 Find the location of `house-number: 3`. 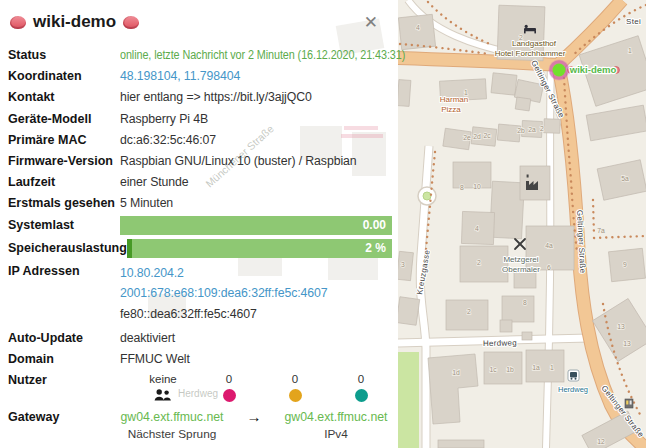

house-number: 3 is located at coordinates (403, 264).